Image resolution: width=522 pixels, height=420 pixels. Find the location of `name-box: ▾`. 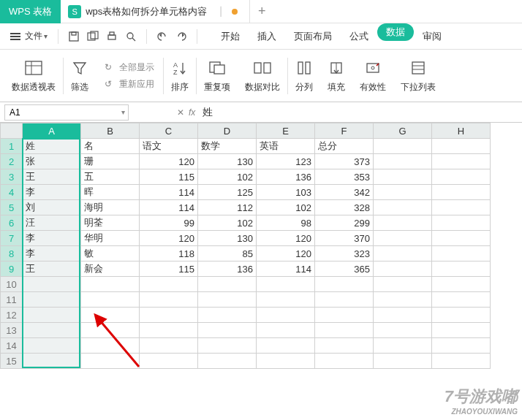

name-box: ▾ is located at coordinates (67, 112).